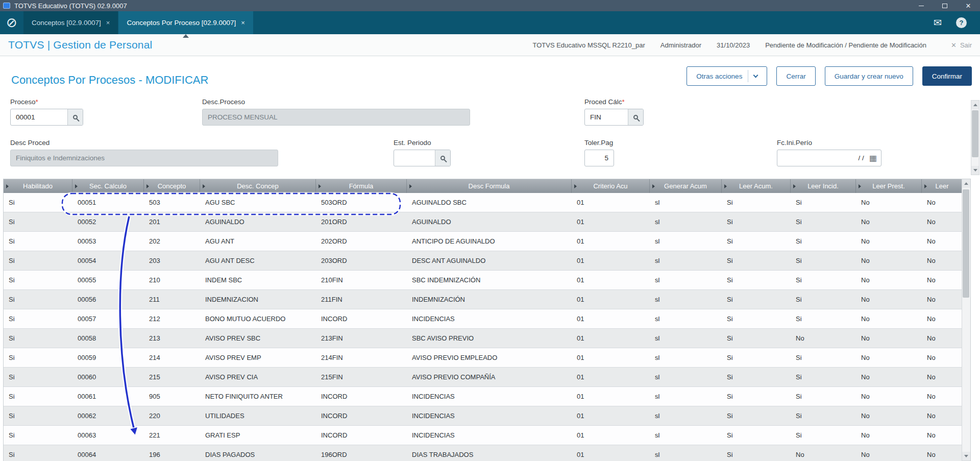 The height and width of the screenshot is (461, 980). What do you see at coordinates (483, 397) in the screenshot?
I see `table-row: Si00061905NETO FINIQUITO ANTERINCORDINCI…` at bounding box center [483, 397].